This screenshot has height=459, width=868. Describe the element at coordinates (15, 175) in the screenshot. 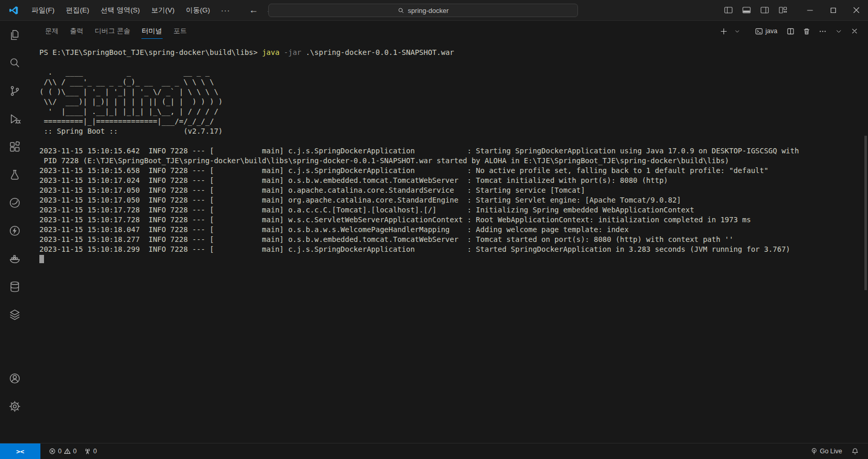

I see `activity-testing` at that location.